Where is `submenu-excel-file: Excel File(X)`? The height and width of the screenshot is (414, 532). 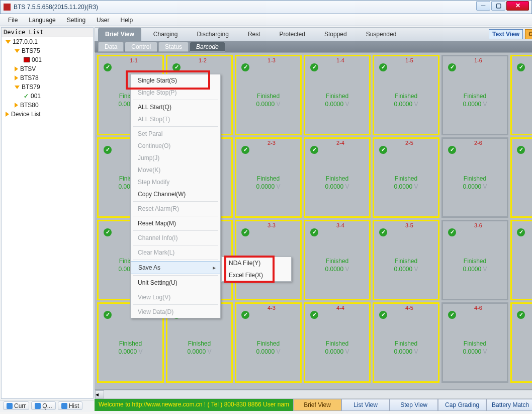
submenu-excel-file: Excel File(X) is located at coordinates (256, 275).